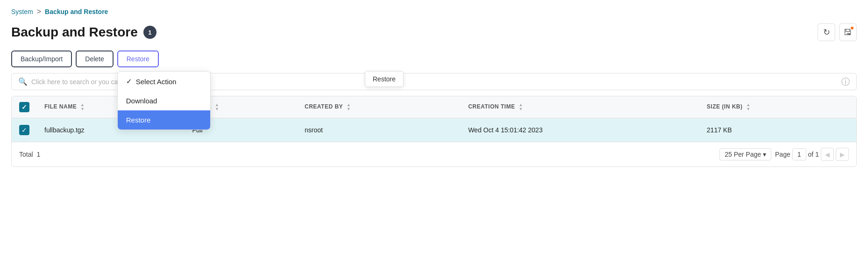 The width and height of the screenshot is (868, 275). What do you see at coordinates (84, 32) in the screenshot?
I see `page-title-row: Backup and Restore 1` at bounding box center [84, 32].